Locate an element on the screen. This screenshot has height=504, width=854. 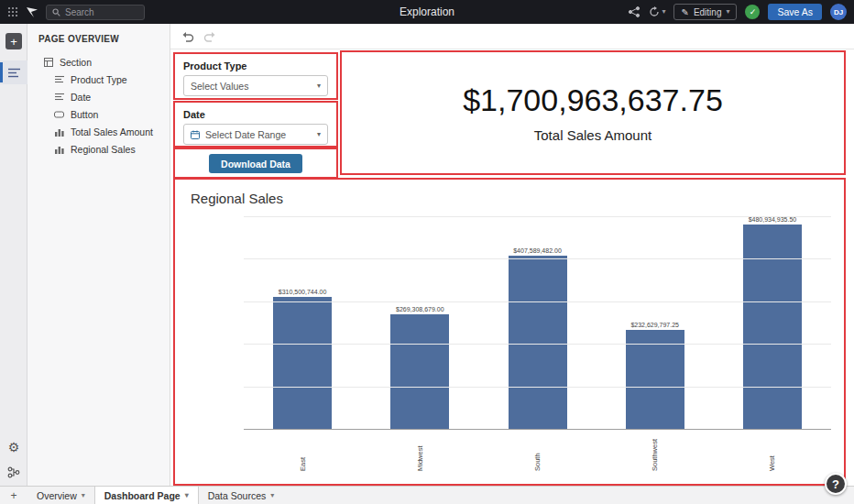
bar-west is located at coordinates (772, 326).